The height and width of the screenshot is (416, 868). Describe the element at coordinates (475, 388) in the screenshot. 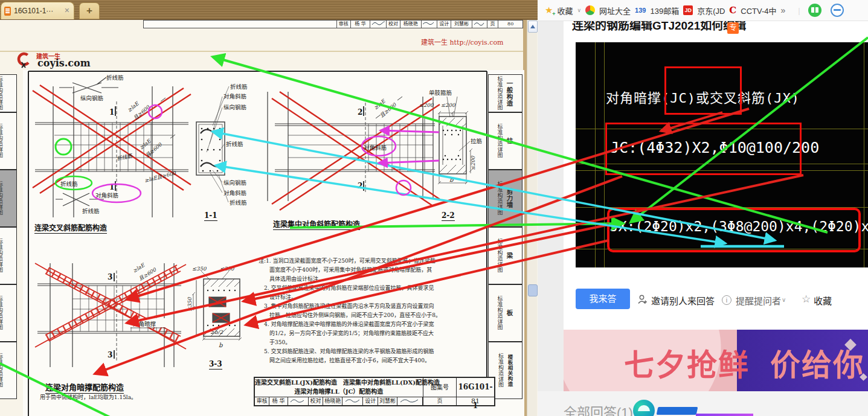

I see `atlas-number-value: 16G101-1` at that location.